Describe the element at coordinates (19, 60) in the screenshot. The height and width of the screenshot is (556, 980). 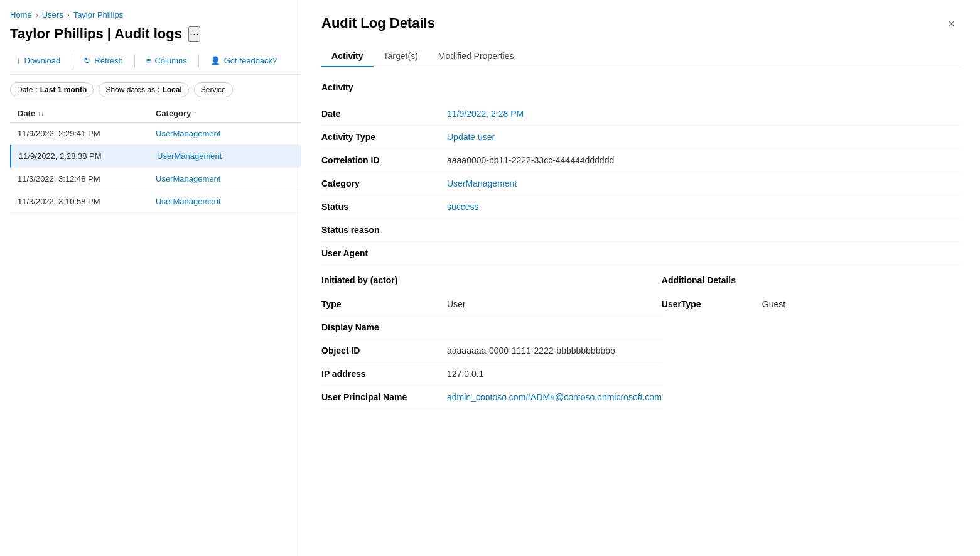
I see `download-icon: ↓` at that location.